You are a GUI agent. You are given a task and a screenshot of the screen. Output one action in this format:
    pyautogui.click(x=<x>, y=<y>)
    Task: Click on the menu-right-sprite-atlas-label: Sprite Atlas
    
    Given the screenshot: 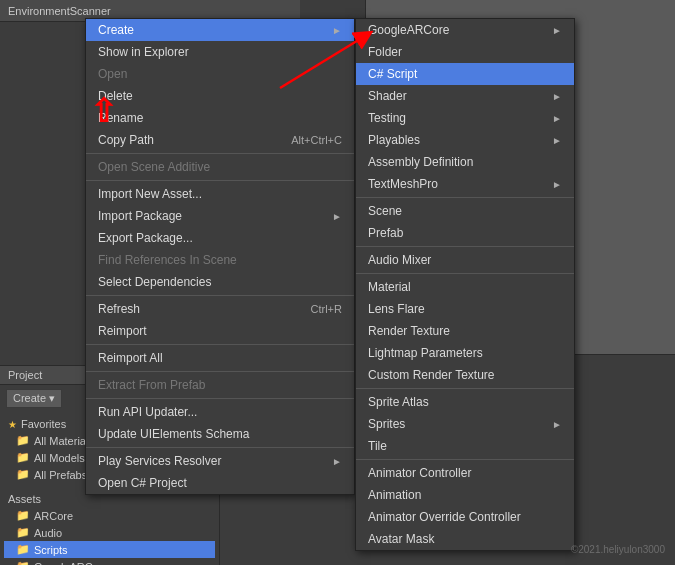 What is the action you would take?
    pyautogui.click(x=398, y=402)
    